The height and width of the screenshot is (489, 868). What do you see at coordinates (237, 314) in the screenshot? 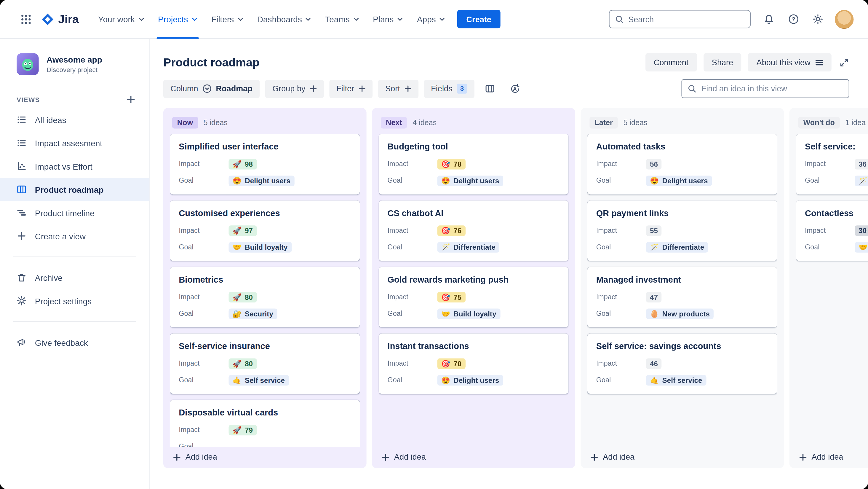
I see `goal-emoji-icon: 🔐` at bounding box center [237, 314].